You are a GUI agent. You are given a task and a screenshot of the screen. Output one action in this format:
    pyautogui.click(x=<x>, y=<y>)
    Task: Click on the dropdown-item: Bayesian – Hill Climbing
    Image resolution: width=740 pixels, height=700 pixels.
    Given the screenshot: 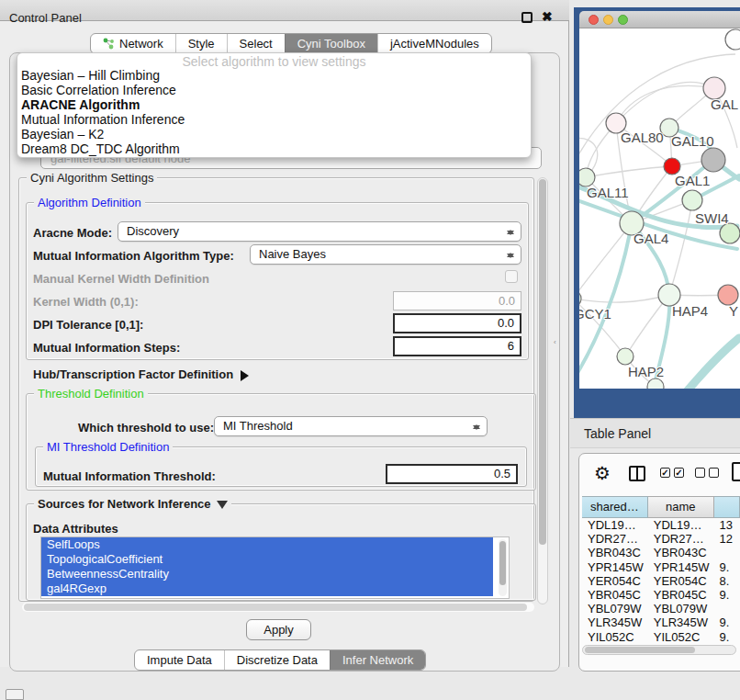 What is the action you would take?
    pyautogui.click(x=274, y=75)
    